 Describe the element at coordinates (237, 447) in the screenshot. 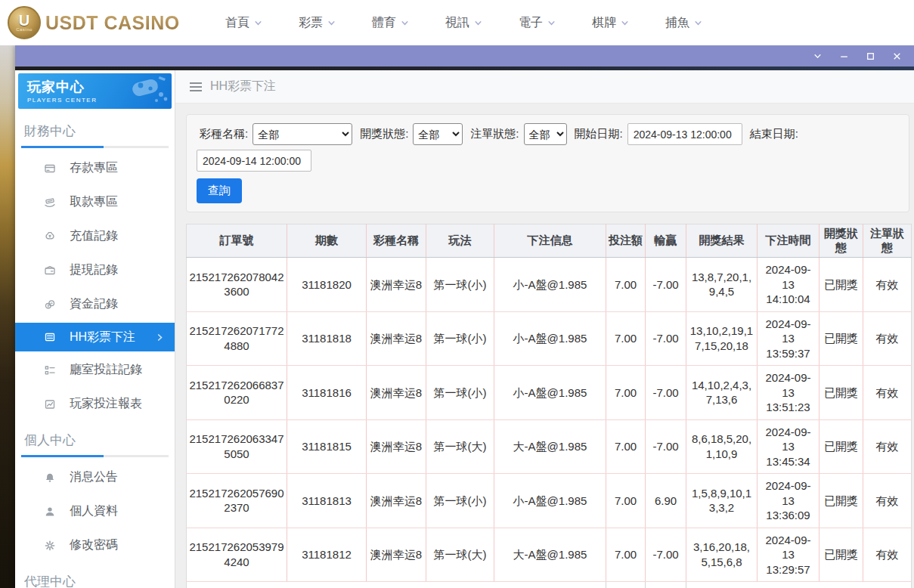

I see `table-cell: 2152172620633475050` at that location.